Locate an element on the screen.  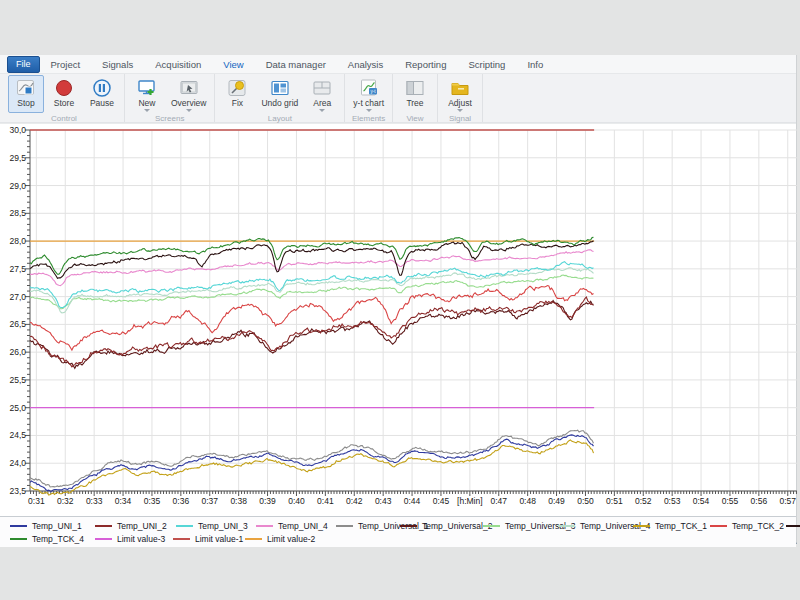
menu-item-data-manager: Data manager is located at coordinates (296, 64).